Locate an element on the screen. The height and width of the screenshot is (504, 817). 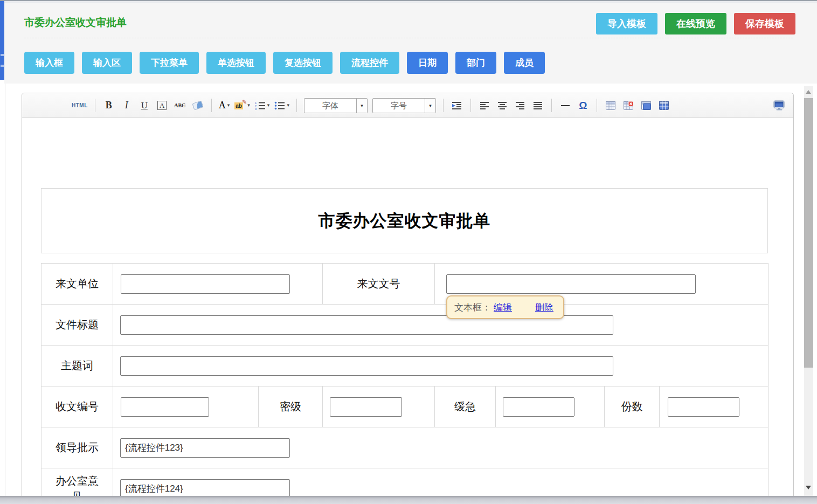
align-center-button is located at coordinates (502, 106).